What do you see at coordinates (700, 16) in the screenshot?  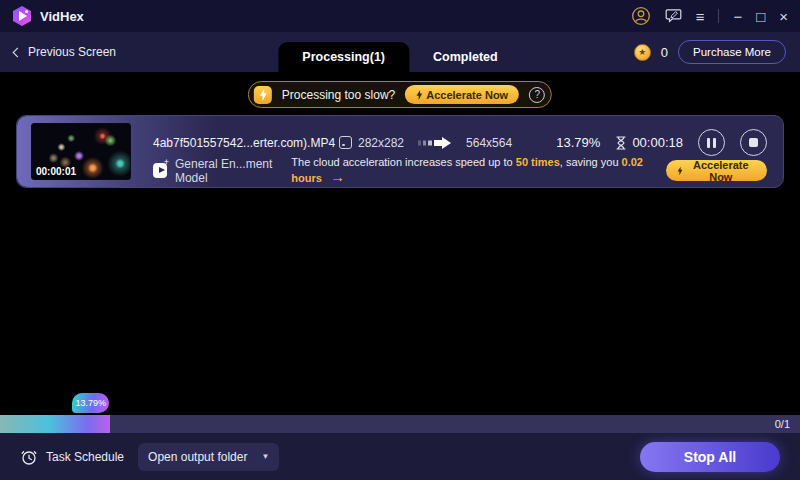 I see `menu-icon: ≡` at bounding box center [700, 16].